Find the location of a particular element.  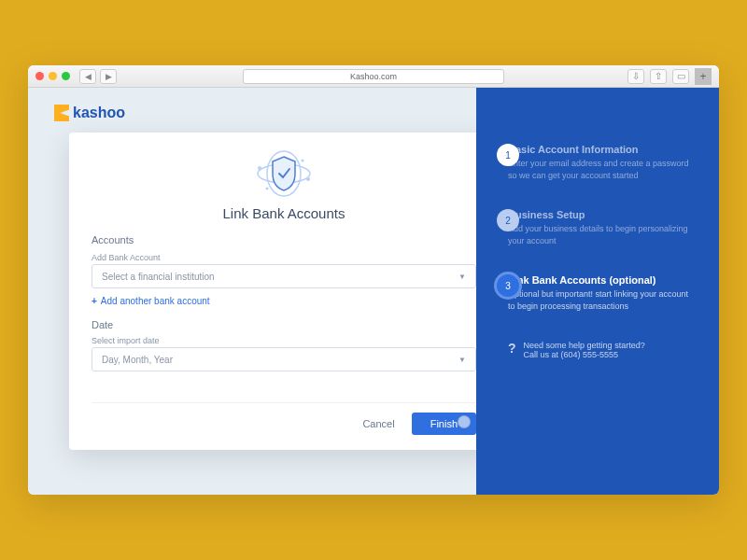

maximize-window-icon is located at coordinates (65, 77).